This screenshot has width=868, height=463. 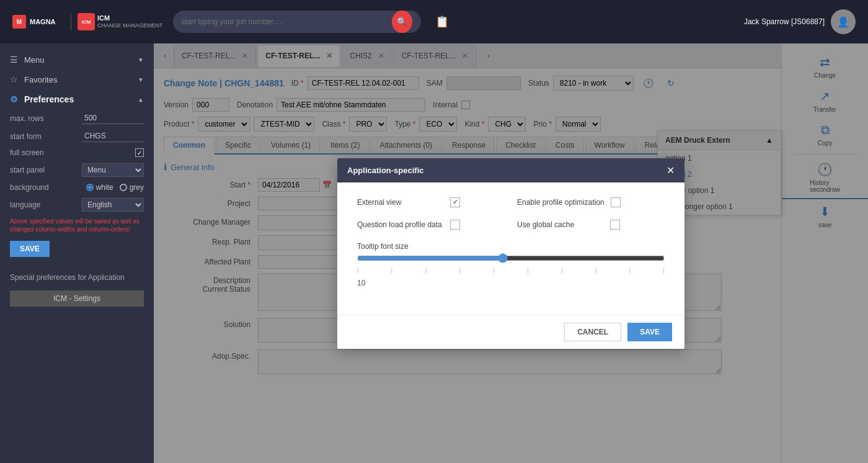 I want to click on magna-svg: M MAGNA, so click(x=37, y=22).